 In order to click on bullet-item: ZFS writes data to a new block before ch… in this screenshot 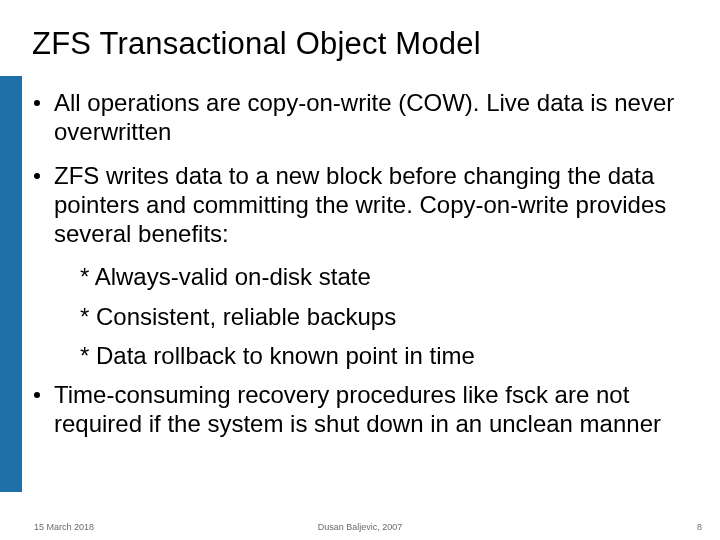, I will do `click(365, 205)`.